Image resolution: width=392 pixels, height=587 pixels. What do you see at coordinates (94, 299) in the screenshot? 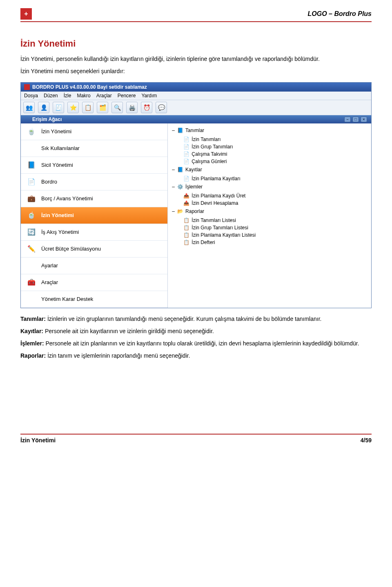
I see `sidebar-item-yonetim-karar: Yönetim Karar Destek` at bounding box center [94, 299].